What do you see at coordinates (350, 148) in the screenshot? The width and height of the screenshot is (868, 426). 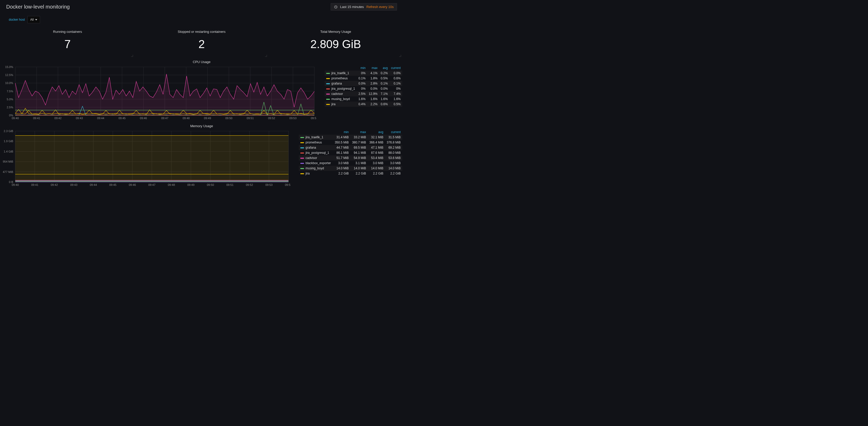 I see `legend-row: grafana44.7 MiB69.5 MiB47.1 MiB69.2 MiB` at bounding box center [350, 148].